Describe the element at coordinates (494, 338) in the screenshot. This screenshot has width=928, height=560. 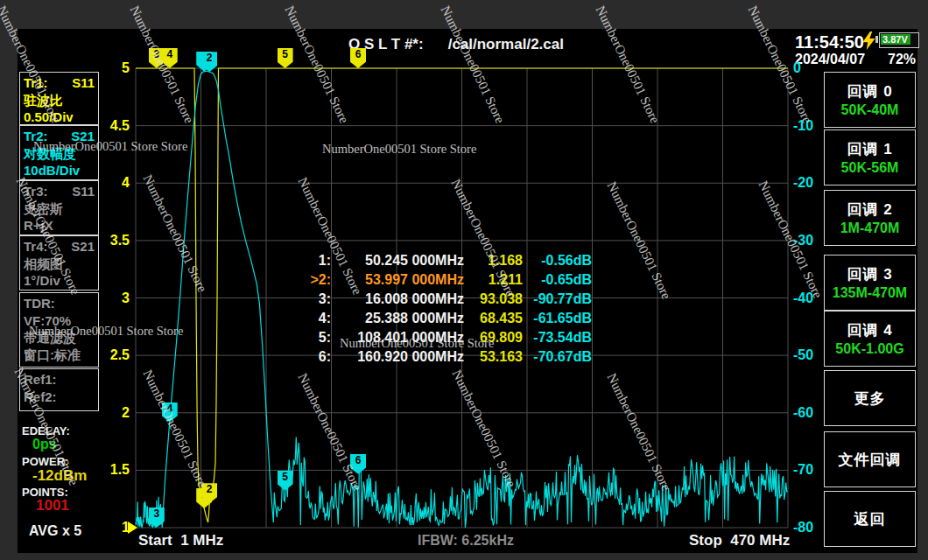
I see `marker-swr-value: 69.809` at that location.